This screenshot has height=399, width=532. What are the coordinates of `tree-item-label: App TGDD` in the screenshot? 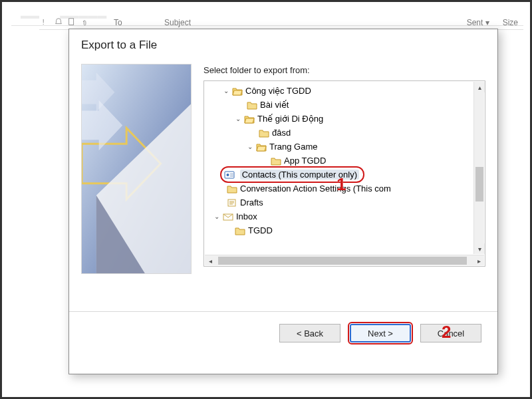 It's located at (305, 161).